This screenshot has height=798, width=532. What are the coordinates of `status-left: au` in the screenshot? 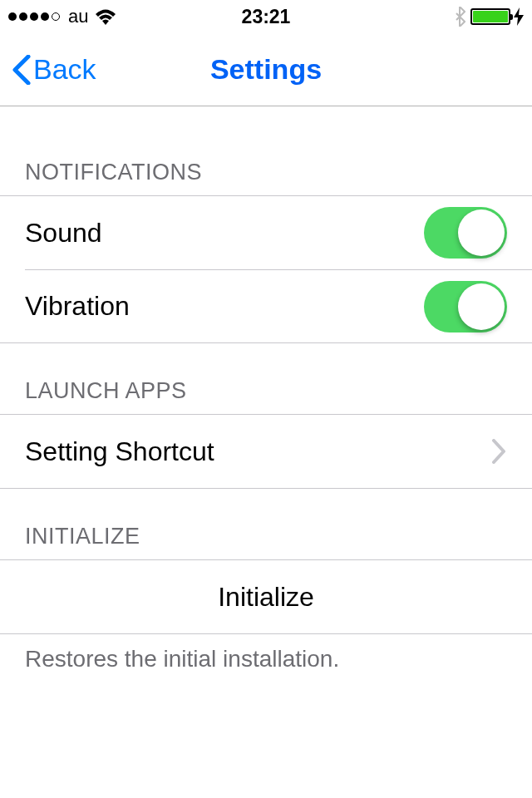 It's located at (62, 17).